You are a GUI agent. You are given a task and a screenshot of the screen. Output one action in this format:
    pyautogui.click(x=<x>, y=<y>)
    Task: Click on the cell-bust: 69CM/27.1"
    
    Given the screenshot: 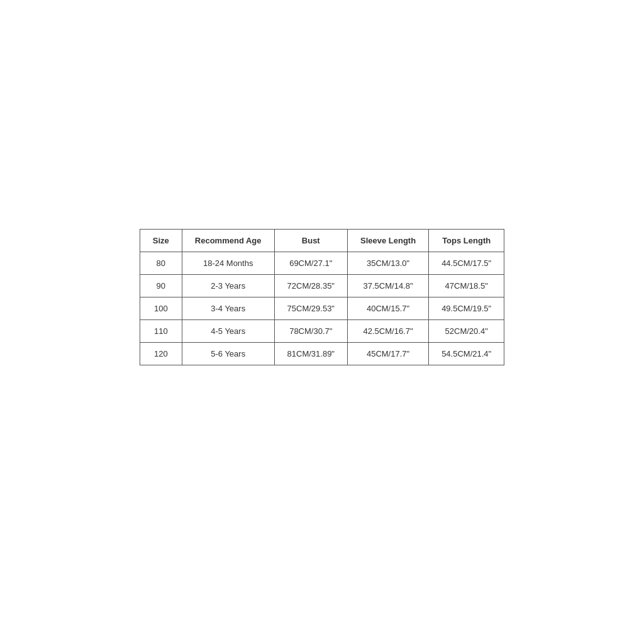 What is the action you would take?
    pyautogui.click(x=311, y=263)
    